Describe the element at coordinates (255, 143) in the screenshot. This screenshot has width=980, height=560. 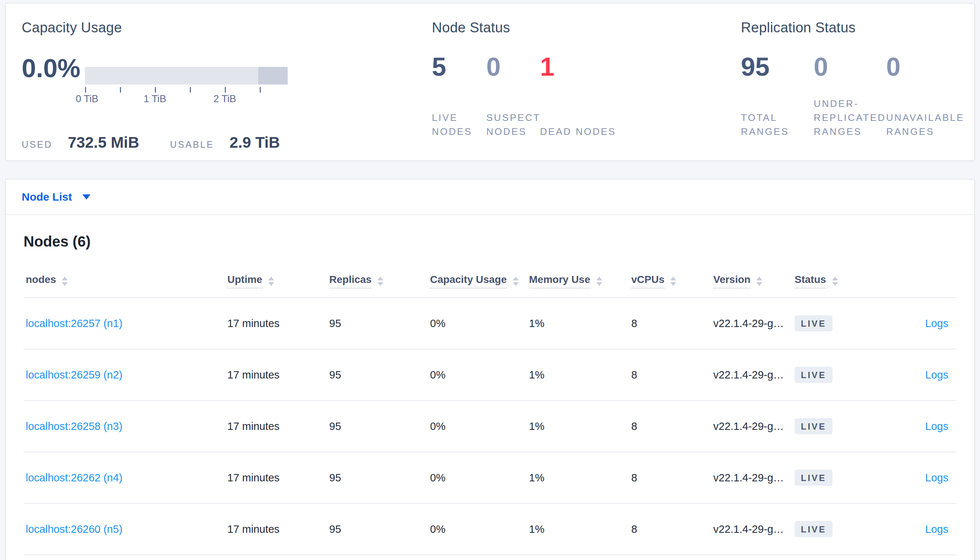
I see `usable-value: 2.9 TiB` at that location.